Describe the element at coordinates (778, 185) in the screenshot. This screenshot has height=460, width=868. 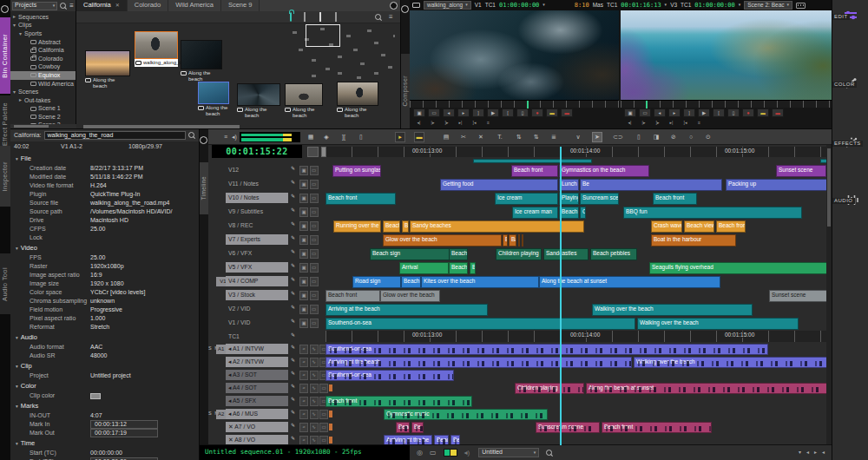
I see `clip-packing-up: Packing up` at that location.